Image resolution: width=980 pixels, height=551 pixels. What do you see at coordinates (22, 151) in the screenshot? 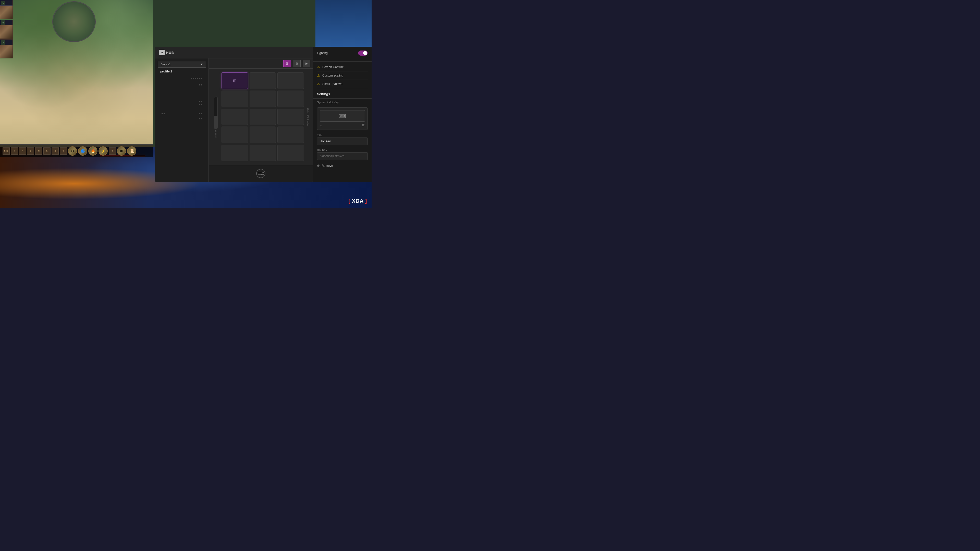
I see `ui-btn-k: K` at bounding box center [22, 151].